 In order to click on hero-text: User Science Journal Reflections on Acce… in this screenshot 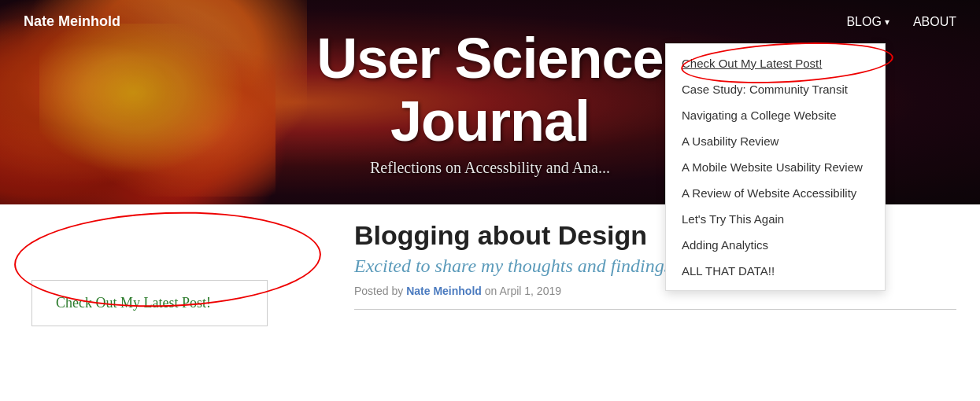, I will do `click(490, 102)`.